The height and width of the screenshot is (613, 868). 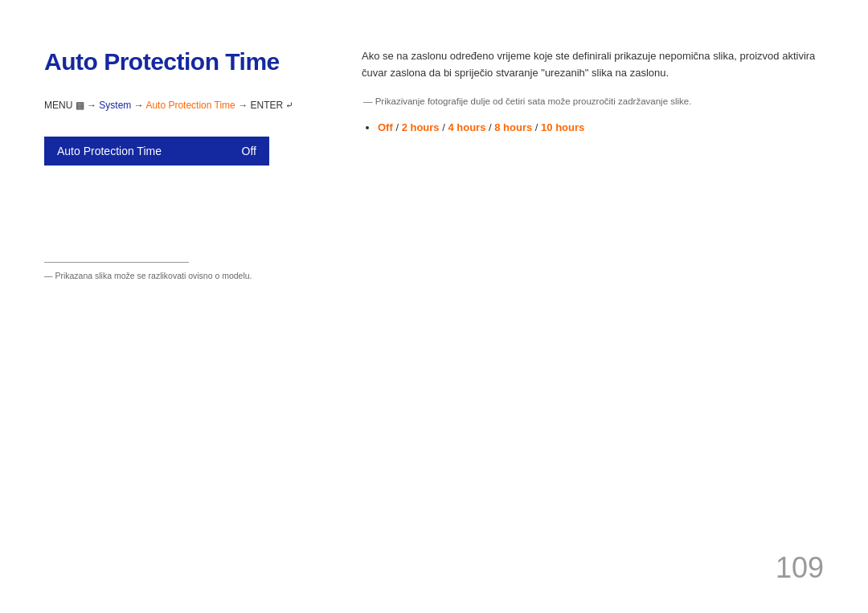 What do you see at coordinates (80, 105) in the screenshot?
I see `menu-icon: ▩` at bounding box center [80, 105].